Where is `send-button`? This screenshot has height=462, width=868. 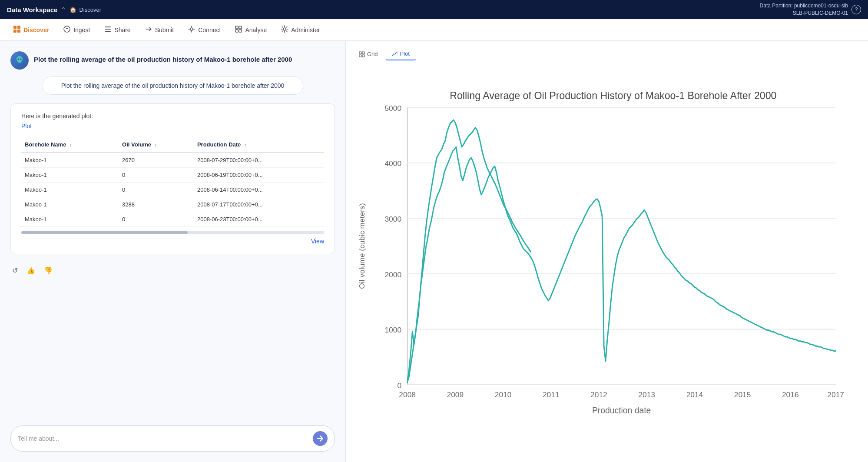 send-button is located at coordinates (320, 439).